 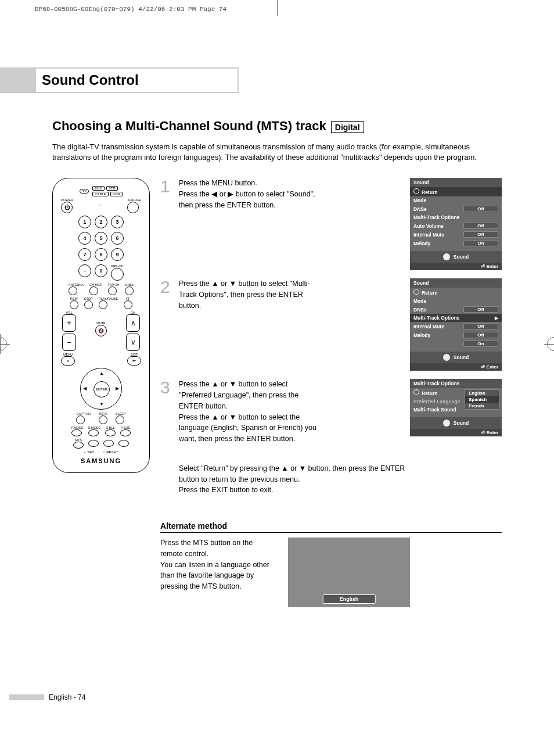 I want to click on number-pad: 1 2 3 4 5 6 7 8 9 – 0 PRE-CH, so click(x=101, y=248).